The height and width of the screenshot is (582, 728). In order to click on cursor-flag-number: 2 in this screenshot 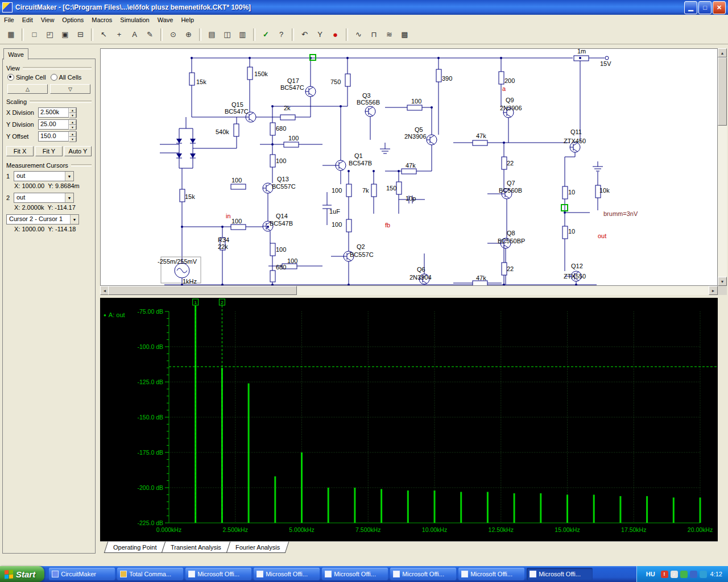, I will do `click(222, 302)`.